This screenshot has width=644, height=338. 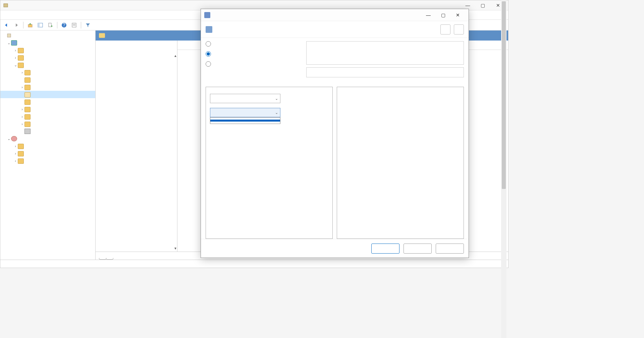 I want to click on comment-textarea, so click(x=385, y=53).